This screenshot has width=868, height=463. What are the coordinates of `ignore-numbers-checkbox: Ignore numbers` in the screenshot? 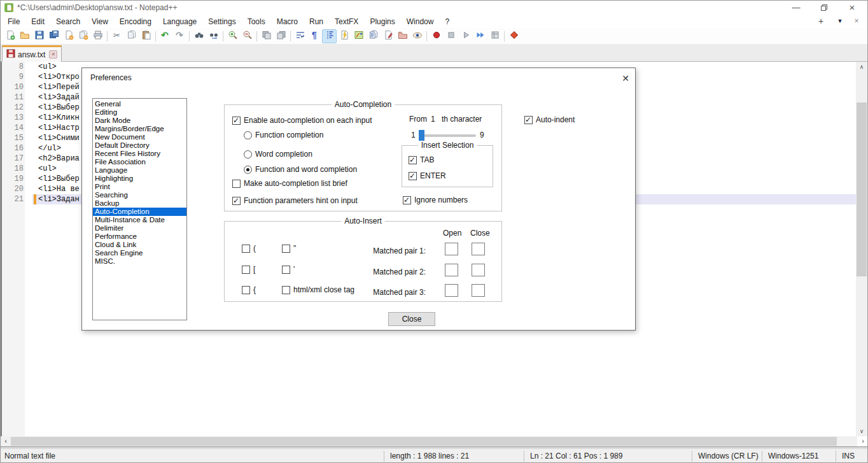 It's located at (435, 200).